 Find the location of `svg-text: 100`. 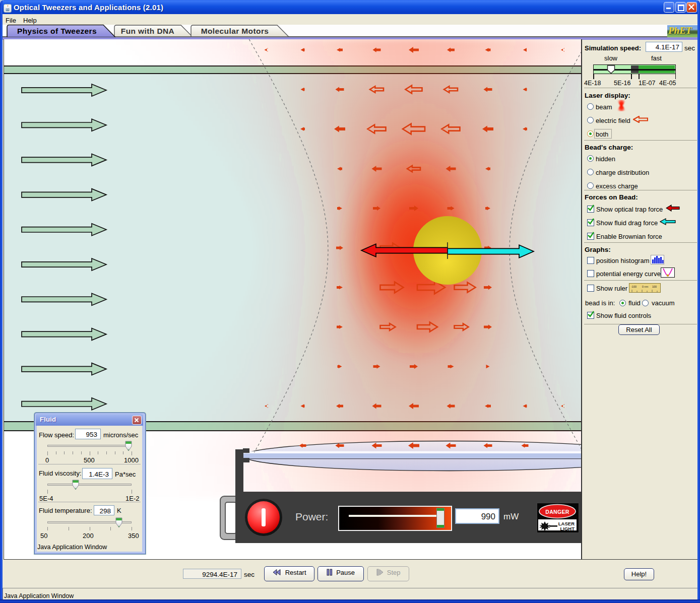

svg-text: 100 is located at coordinates (654, 287).